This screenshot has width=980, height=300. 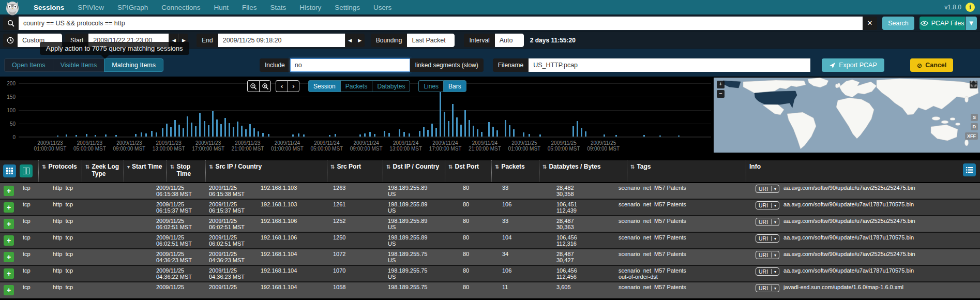 What do you see at coordinates (253, 86) in the screenshot?
I see `zoom-out-icon` at bounding box center [253, 86].